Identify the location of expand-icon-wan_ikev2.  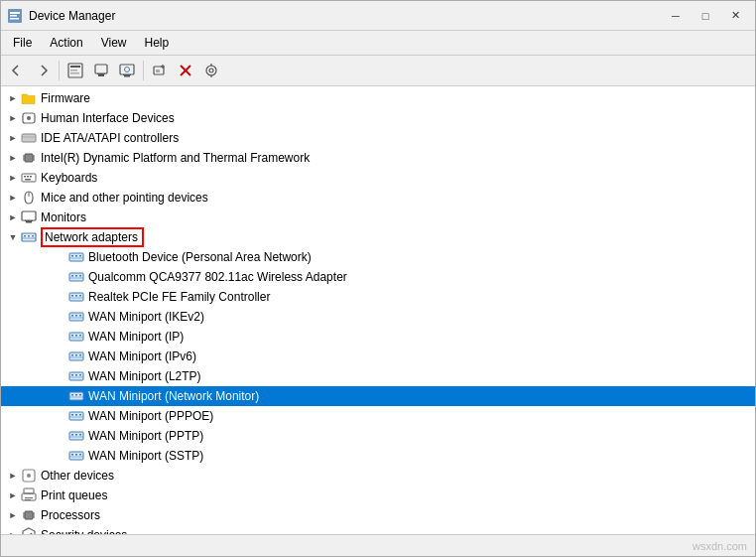
(61, 317).